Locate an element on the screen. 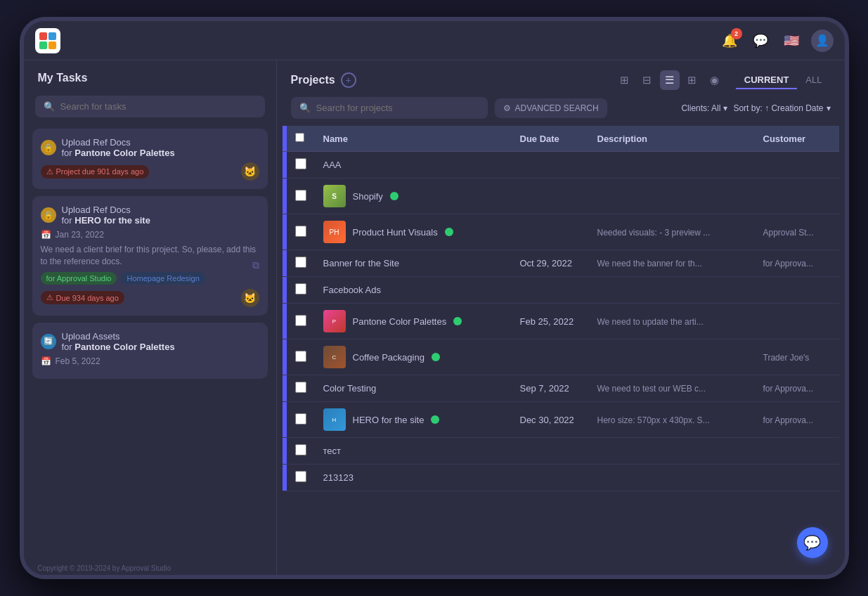 The image size is (868, 596). app-logo is located at coordinates (48, 41).